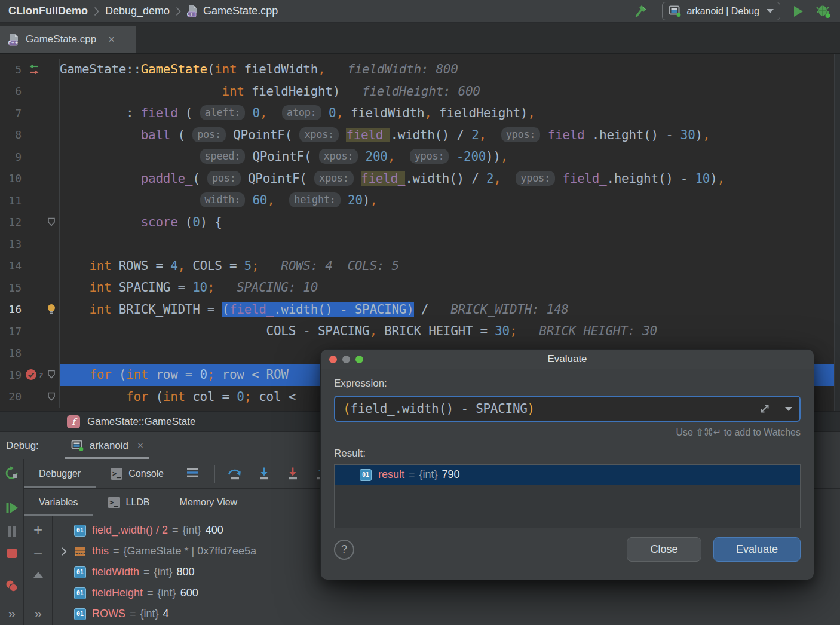  I want to click on code-text: speed: QPointF( xpos: 200, ypos: -200)),, so click(450, 157).